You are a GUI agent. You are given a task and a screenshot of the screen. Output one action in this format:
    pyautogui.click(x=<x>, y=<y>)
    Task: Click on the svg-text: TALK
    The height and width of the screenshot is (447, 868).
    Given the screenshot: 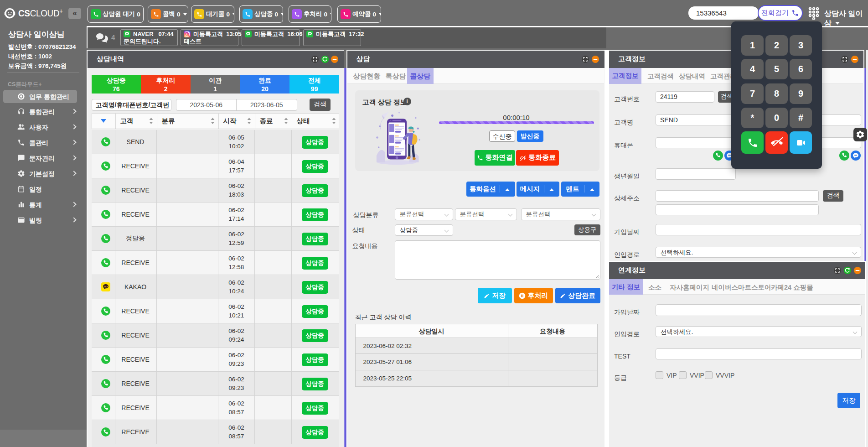 What is the action you would take?
    pyautogui.click(x=106, y=287)
    